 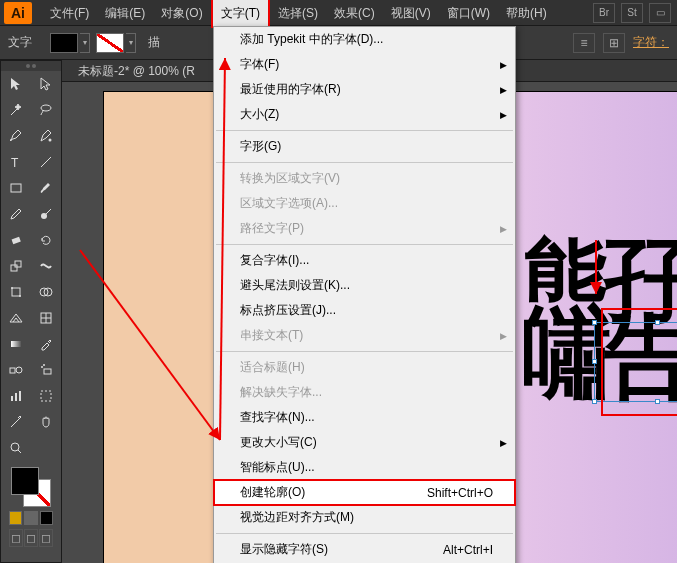 I want to click on scale-tool, so click(x=16, y=266).